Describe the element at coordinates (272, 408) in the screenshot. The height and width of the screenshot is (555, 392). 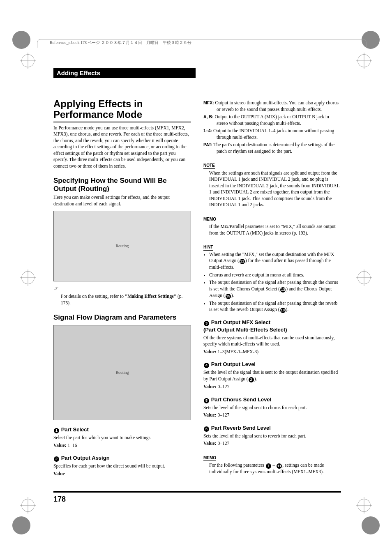
I see `chorus-send-desc: Sets the level of the signal sent to cho…` at that location.